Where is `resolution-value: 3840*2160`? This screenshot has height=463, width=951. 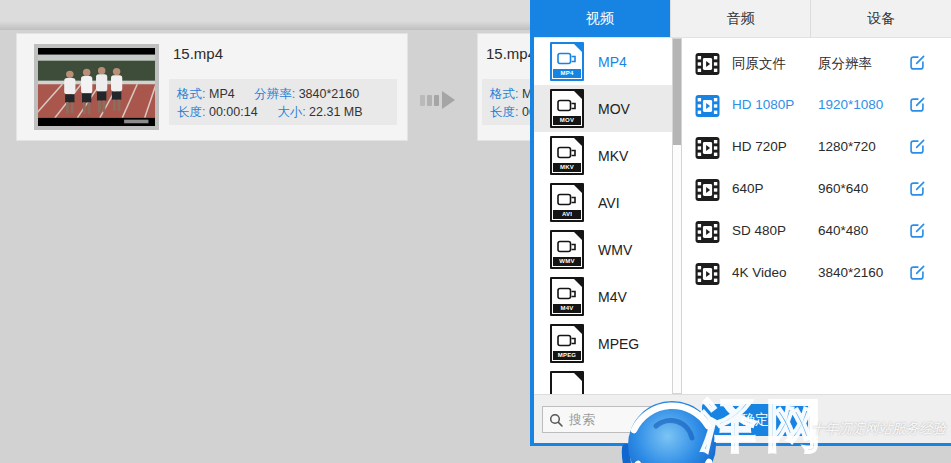 resolution-value: 3840*2160 is located at coordinates (329, 94).